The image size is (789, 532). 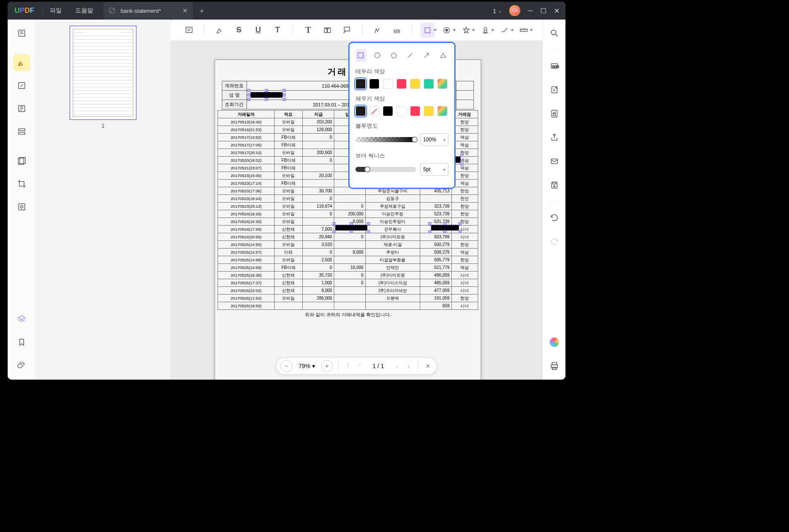 What do you see at coordinates (397, 366) in the screenshot?
I see `next-page-icon: ⌄` at bounding box center [397, 366].